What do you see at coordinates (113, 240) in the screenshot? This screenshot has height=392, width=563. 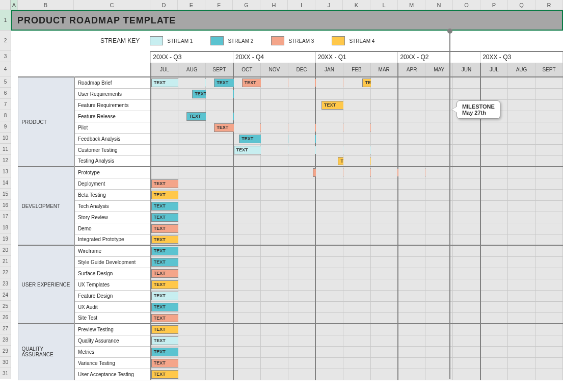 I see `task-cell: Integrated Prototype` at bounding box center [113, 240].